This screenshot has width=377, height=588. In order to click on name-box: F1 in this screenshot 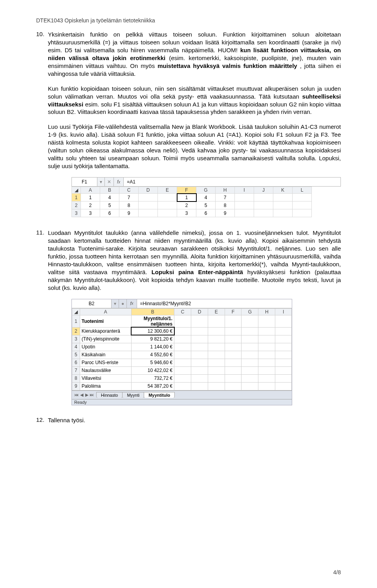, I will do `click(85, 182)`.